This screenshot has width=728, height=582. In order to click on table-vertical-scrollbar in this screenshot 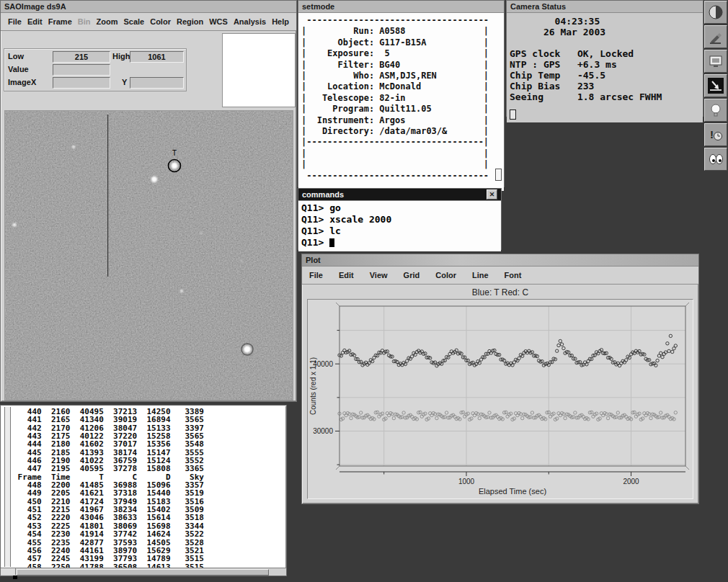, I will do `click(7, 487)`.